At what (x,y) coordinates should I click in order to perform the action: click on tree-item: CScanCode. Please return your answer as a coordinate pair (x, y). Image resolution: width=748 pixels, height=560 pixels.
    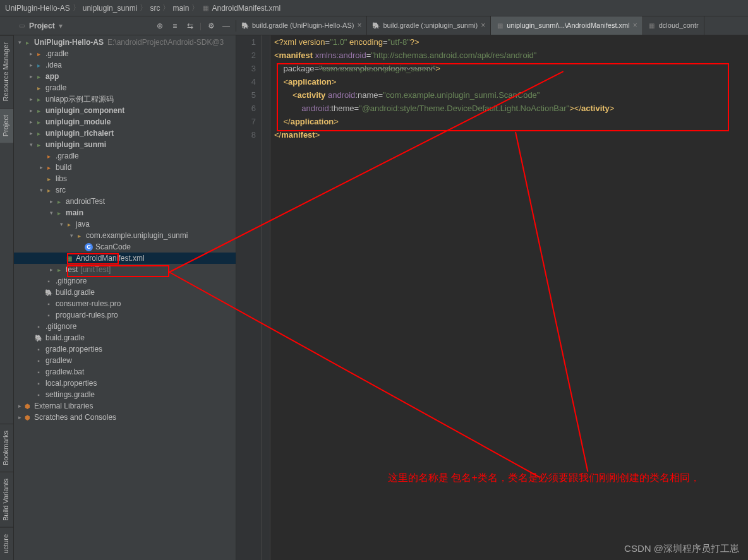
    Looking at the image, I should click on (125, 247).